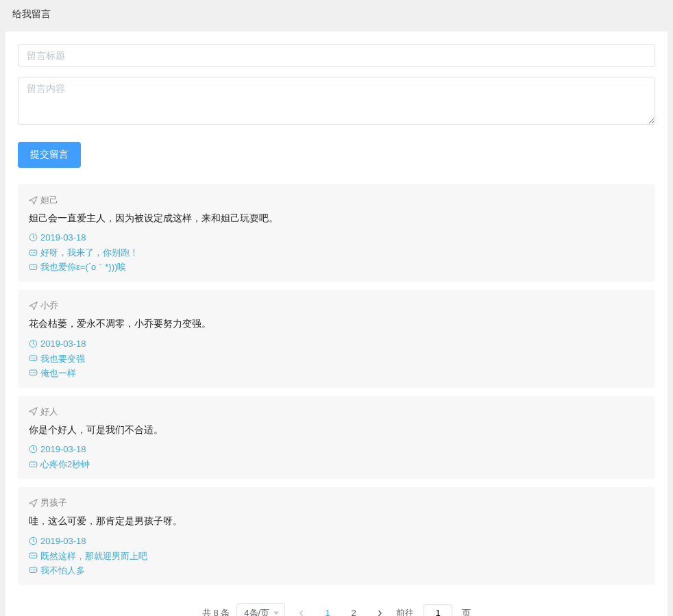  Describe the element at coordinates (336, 521) in the screenshot. I see `message-content: 哇，这么可爱，那肯定是男孩子呀。` at that location.